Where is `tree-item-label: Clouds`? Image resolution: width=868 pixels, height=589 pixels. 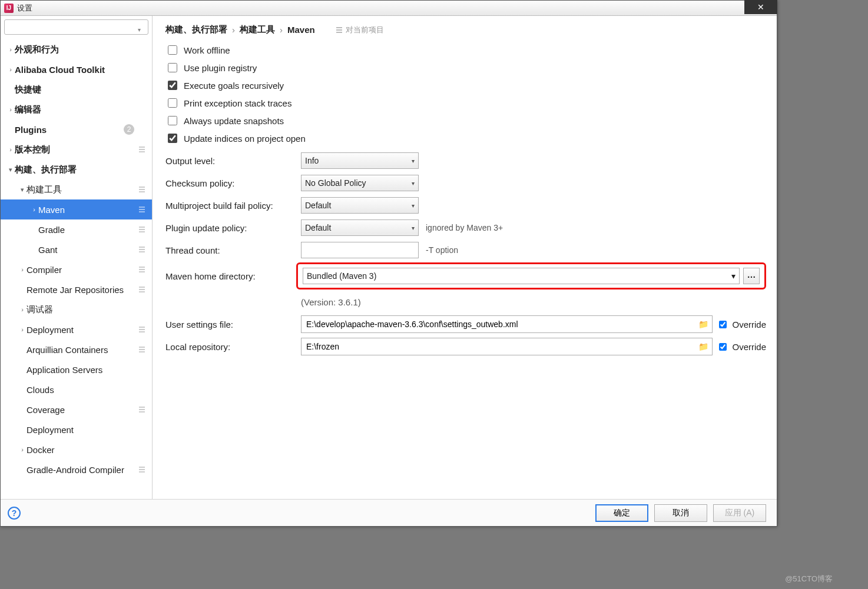
tree-item-label: Clouds is located at coordinates (82, 390).